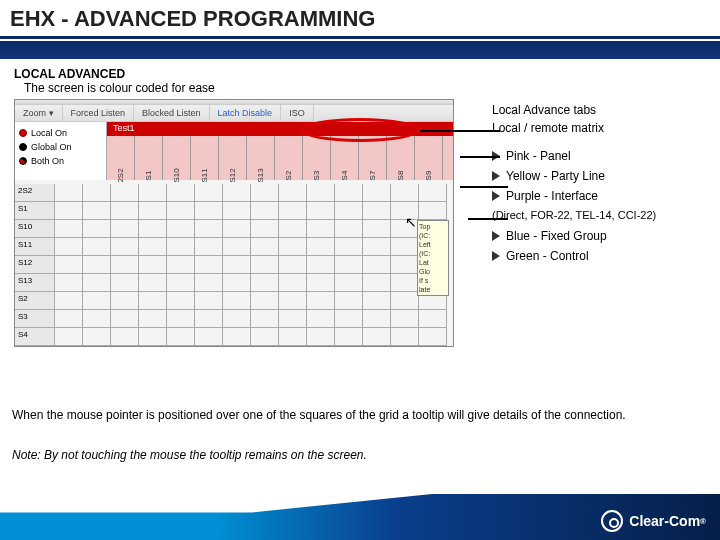  I want to click on annot-blue-label: Blue - Fixed Group, so click(556, 236).